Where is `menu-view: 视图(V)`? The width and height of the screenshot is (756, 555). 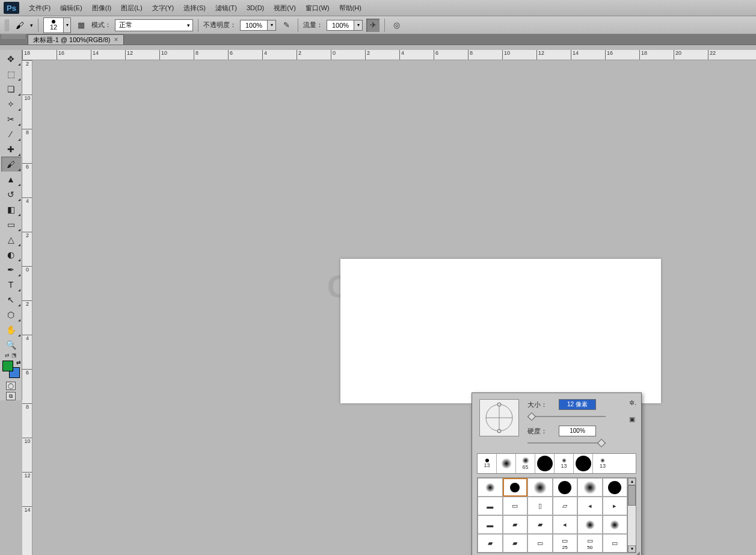
menu-view: 视图(V) is located at coordinates (285, 8).